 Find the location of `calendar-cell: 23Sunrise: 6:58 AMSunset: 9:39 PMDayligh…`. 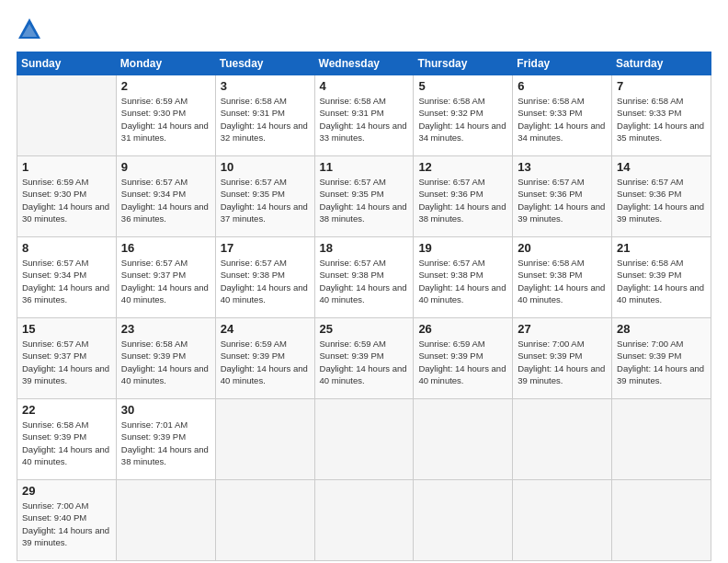

calendar-cell: 23Sunrise: 6:58 AMSunset: 9:39 PMDayligh… is located at coordinates (165, 359).